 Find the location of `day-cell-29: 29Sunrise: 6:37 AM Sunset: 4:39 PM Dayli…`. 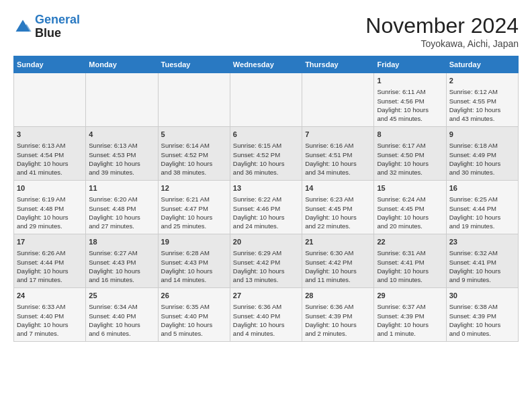

day-cell-29: 29Sunrise: 6:37 AM Sunset: 4:39 PM Dayli… is located at coordinates (410, 315).